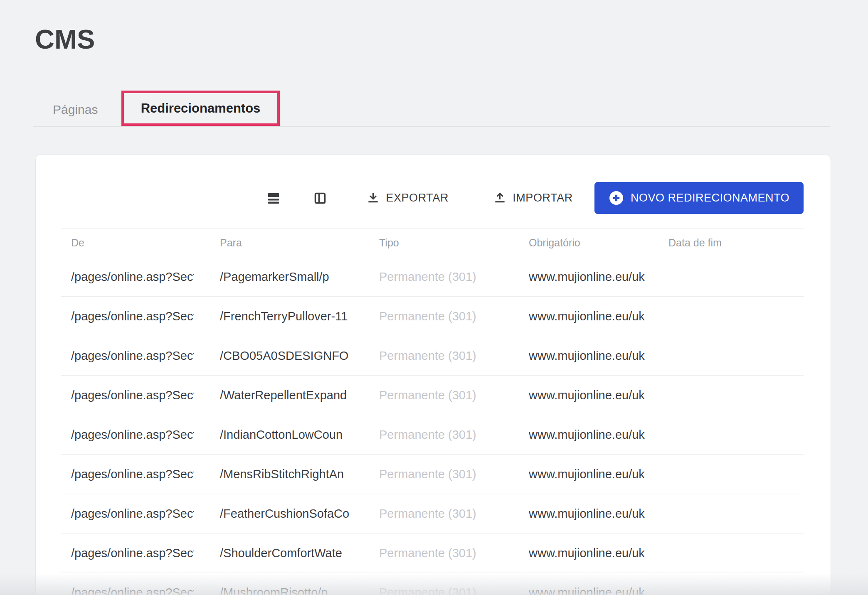  What do you see at coordinates (432, 584) in the screenshot?
I see `table-row: /pages/online.asp?Sect /MushroomRisotto/…` at bounding box center [432, 584].